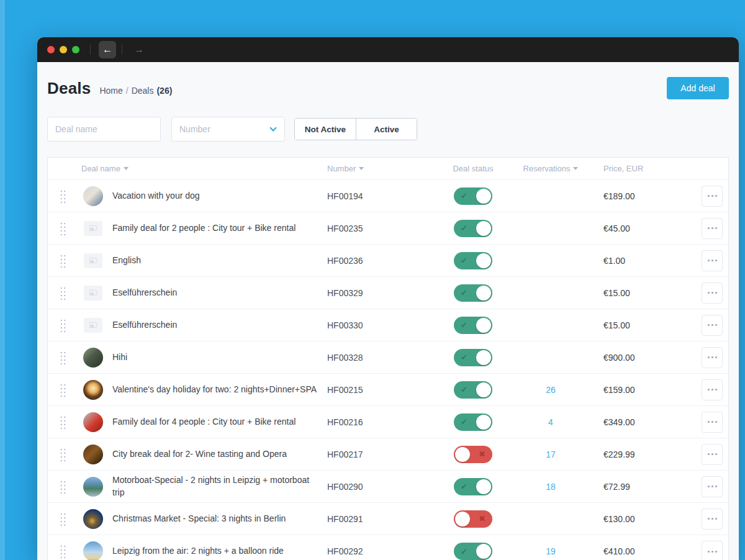 The image size is (745, 560). What do you see at coordinates (220, 551) in the screenshot?
I see `deal-name: Leipzig from the air: 2 nights + a ballo…` at bounding box center [220, 551].